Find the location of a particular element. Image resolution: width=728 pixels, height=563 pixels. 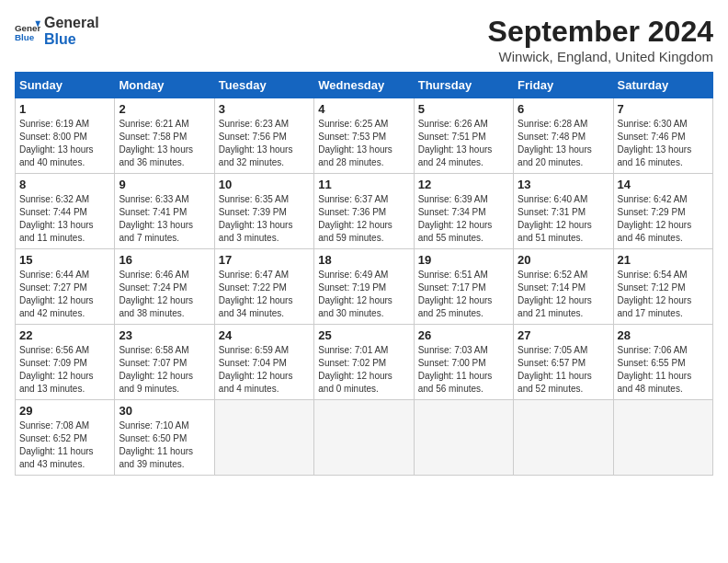

day-info: Sunrise: 6:23 AMSunset: 7:56 PMDaylight:… is located at coordinates (265, 144).